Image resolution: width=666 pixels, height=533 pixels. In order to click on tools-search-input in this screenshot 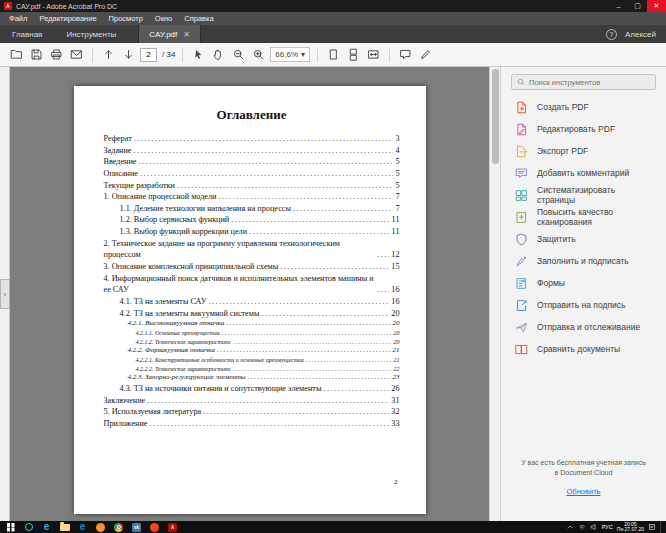, I will do `click(590, 82)`.